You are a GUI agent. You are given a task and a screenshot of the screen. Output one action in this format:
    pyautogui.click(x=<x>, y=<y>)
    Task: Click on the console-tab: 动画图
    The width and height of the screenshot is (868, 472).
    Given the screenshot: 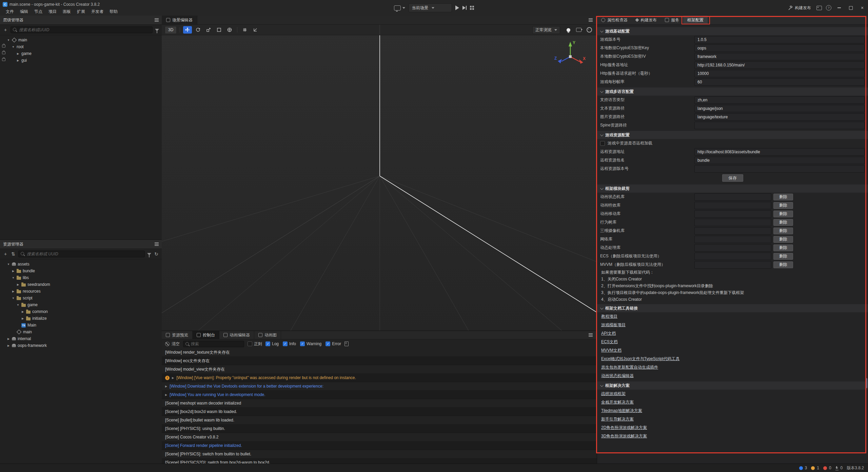 What is the action you would take?
    pyautogui.click(x=268, y=335)
    